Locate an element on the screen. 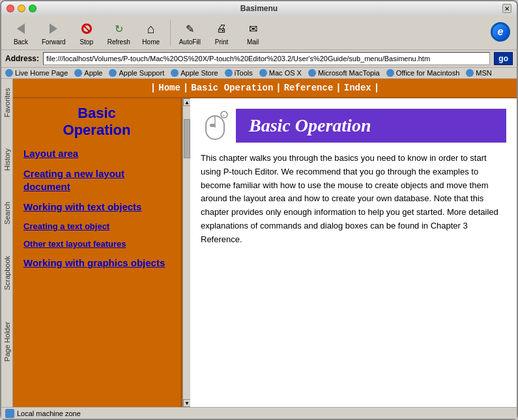 This screenshot has height=420, width=518. print-icon-shape: 🖨 is located at coordinates (222, 29).